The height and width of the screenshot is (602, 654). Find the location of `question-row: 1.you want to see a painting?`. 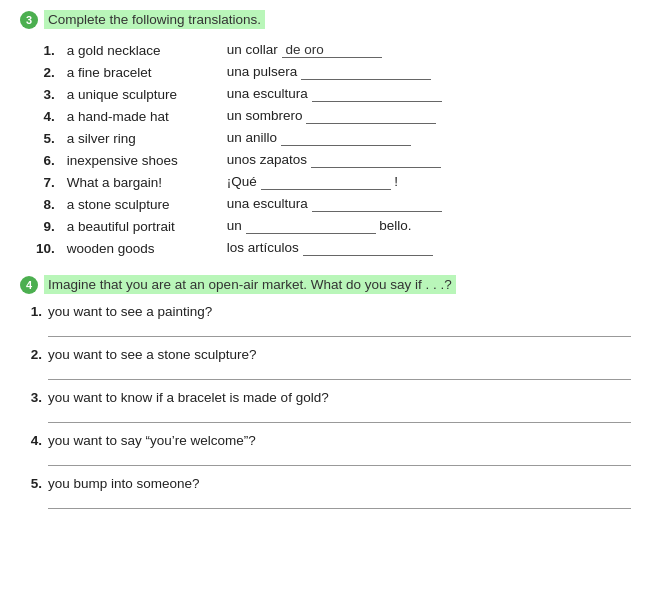

question-row: 1.you want to see a painting? is located at coordinates (327, 312).